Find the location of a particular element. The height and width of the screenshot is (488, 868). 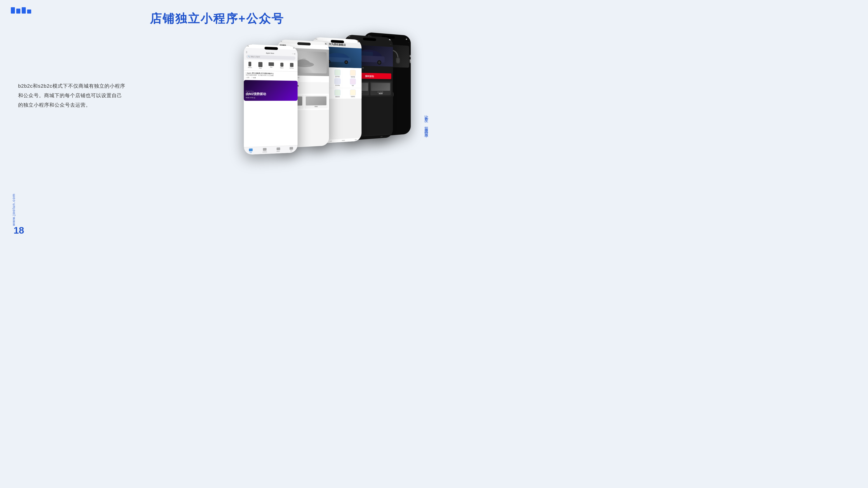

tab-cart: 购物车 is located at coordinates (278, 150).